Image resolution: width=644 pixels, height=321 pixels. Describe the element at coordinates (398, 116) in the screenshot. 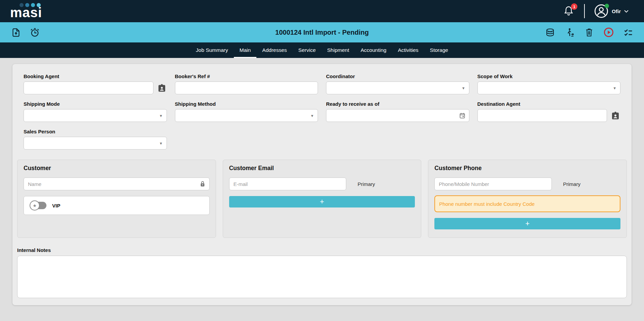

I see `ready-to-receive-date-input` at that location.